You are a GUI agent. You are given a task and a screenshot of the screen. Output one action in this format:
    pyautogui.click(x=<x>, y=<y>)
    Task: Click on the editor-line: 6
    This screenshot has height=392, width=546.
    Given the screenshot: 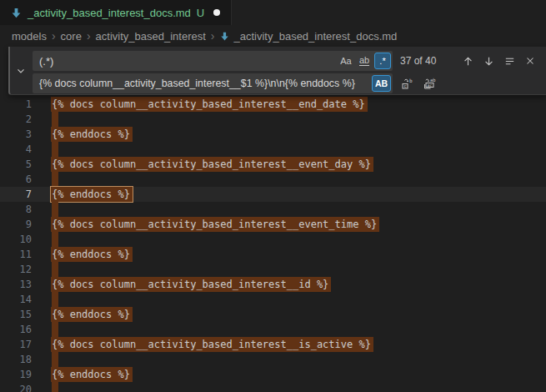 What is the action you would take?
    pyautogui.click(x=273, y=179)
    